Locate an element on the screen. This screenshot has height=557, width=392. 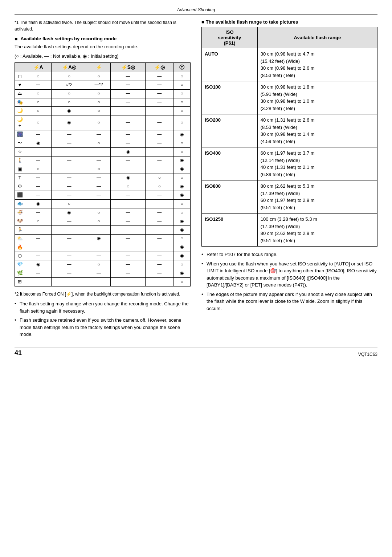
row-mode-icon: T is located at coordinates (20, 178).